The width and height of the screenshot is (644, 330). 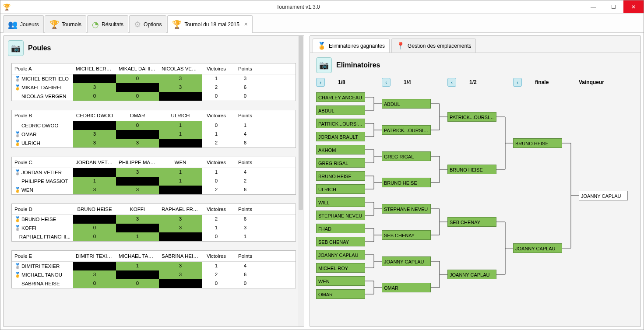 What do you see at coordinates (137, 25) in the screenshot?
I see `gear-icon: ⚙` at bounding box center [137, 25].